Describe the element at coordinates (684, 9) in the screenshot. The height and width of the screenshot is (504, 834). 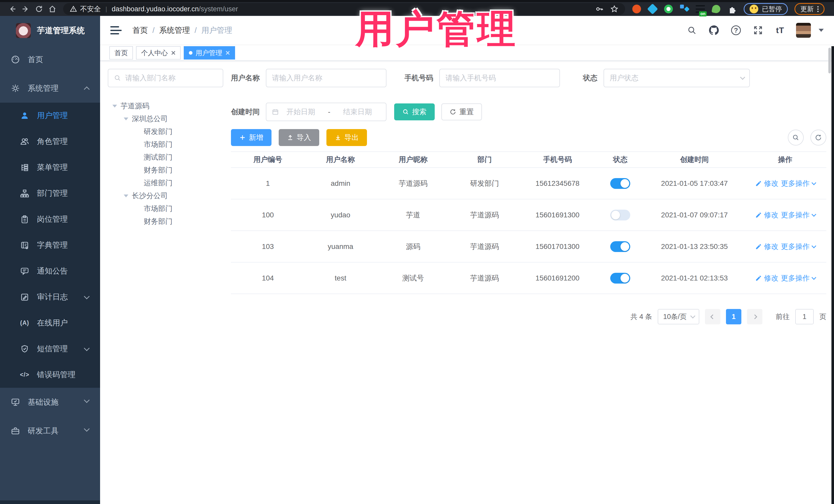
I see `extension-squares-icon` at that location.